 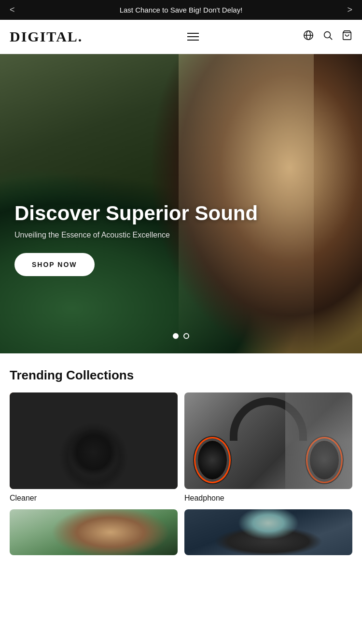 What do you see at coordinates (181, 532) in the screenshot?
I see `collection-grid-row2` at bounding box center [181, 532].